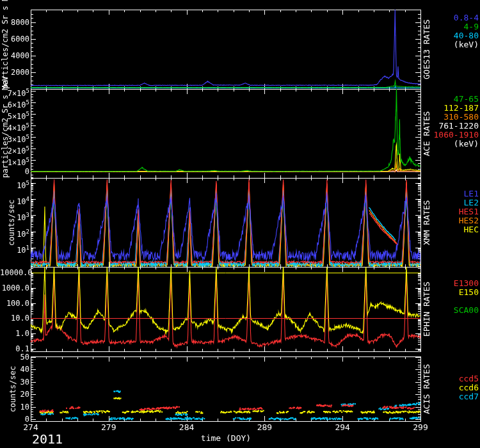 The image size is (480, 448). I want to click on xmm-legend-le1: LE1, so click(471, 194).